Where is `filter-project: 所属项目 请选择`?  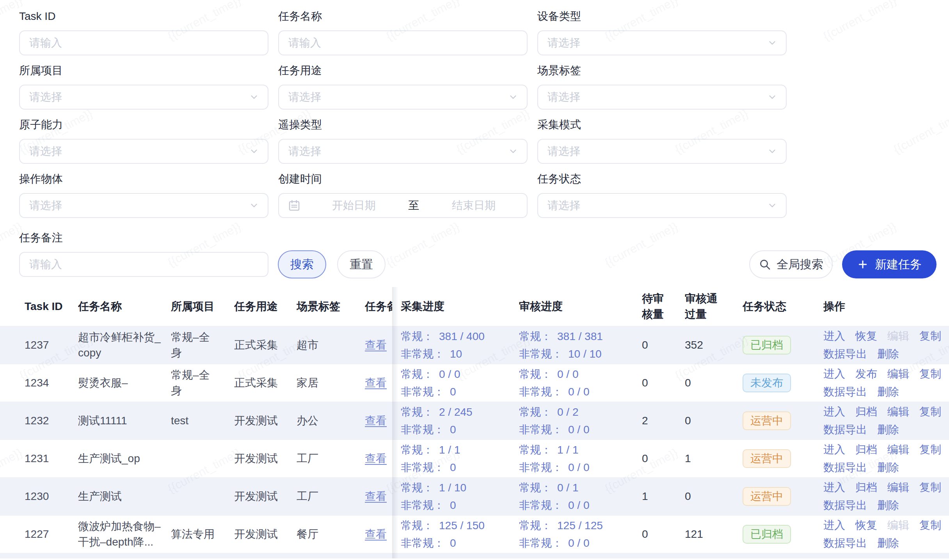 filter-project: 所属项目 请选择 is located at coordinates (144, 86).